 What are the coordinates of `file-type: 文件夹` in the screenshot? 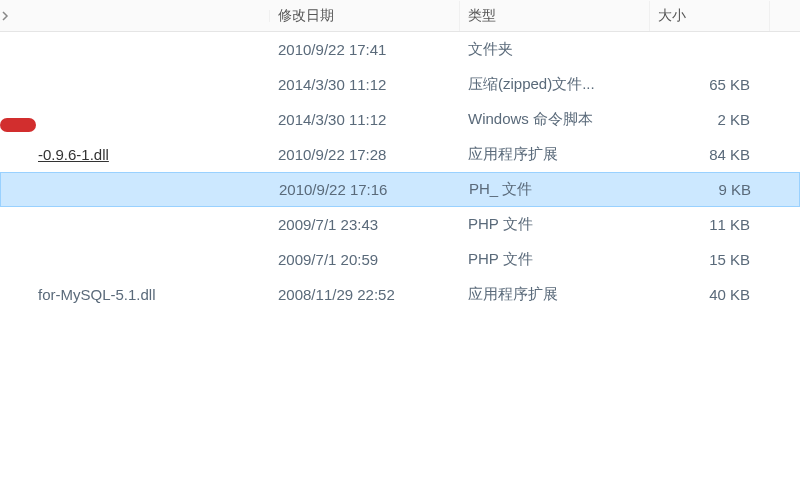 It's located at (555, 50).